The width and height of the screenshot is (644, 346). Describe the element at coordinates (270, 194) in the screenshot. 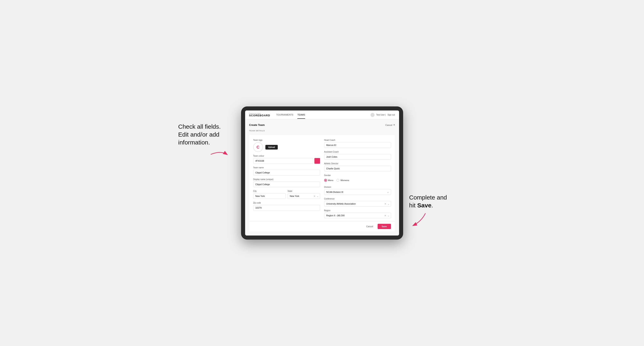

I see `city-subgroup: City` at that location.